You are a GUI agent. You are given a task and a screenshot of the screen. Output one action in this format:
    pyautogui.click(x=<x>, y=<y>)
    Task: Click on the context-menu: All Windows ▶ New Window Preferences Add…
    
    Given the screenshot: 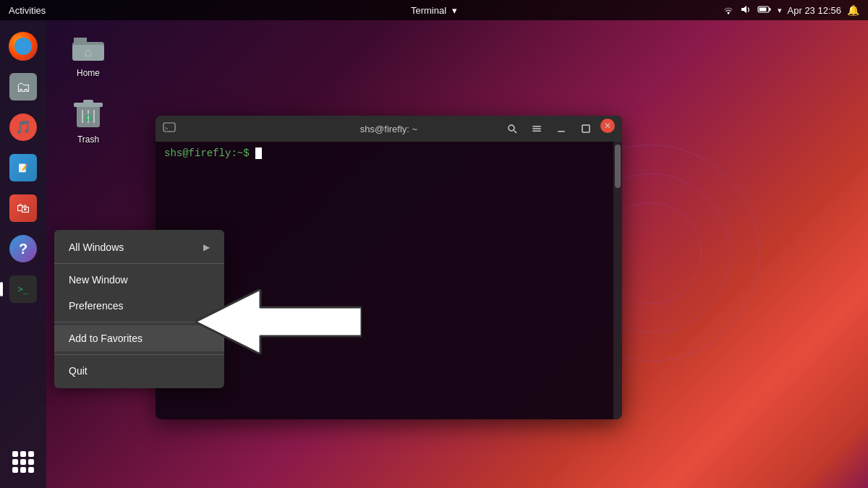 What is the action you would take?
    pyautogui.click(x=139, y=309)
    